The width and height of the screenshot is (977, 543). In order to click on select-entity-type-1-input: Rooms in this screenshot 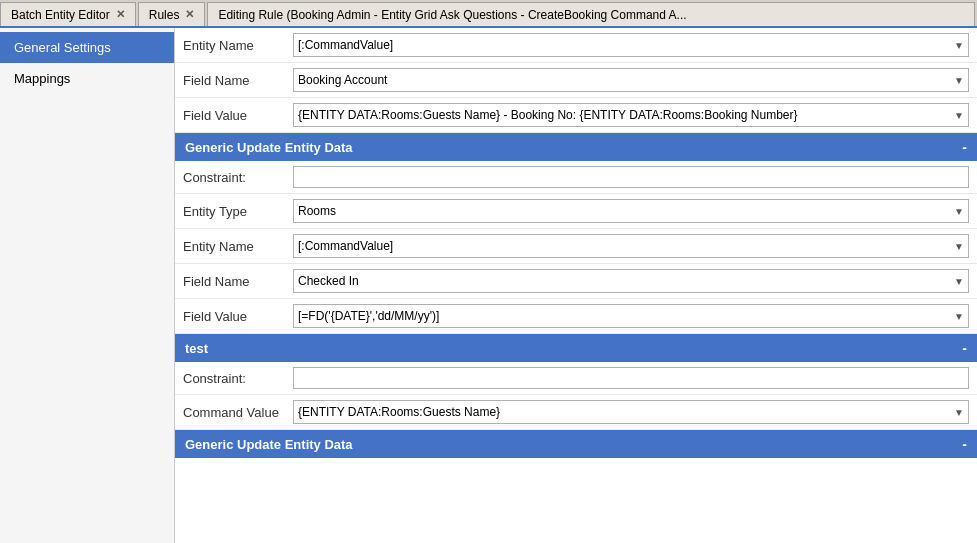, I will do `click(631, 211)`.